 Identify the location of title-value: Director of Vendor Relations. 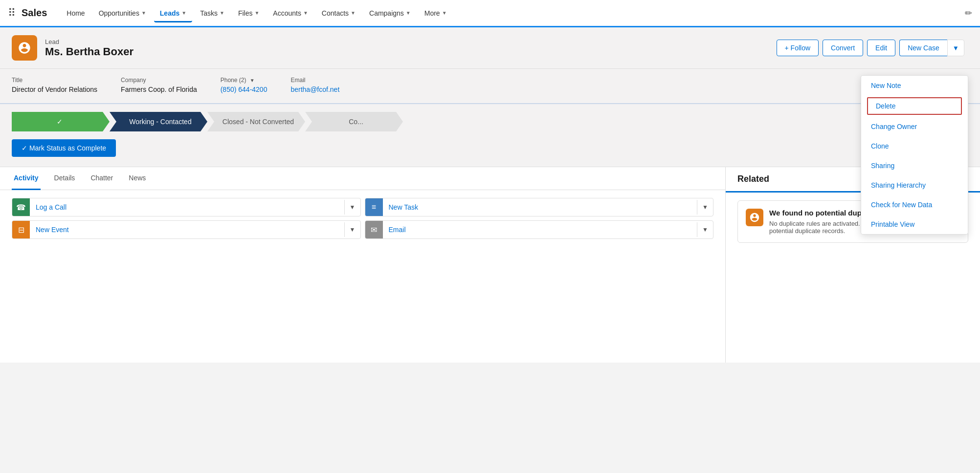
(55, 89).